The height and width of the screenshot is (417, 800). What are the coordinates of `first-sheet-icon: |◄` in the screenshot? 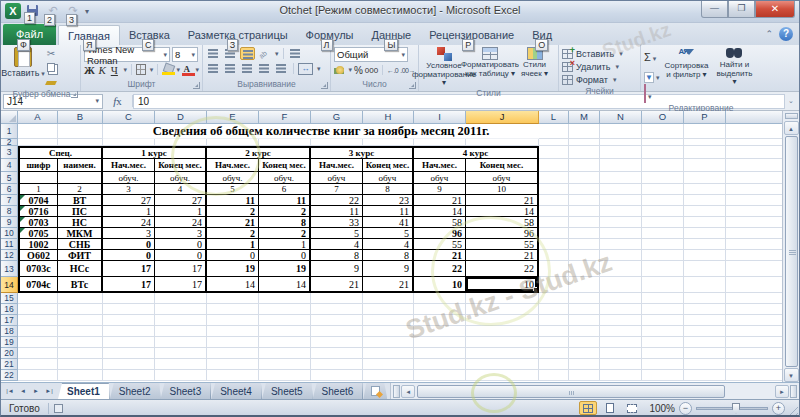 It's located at (10, 391).